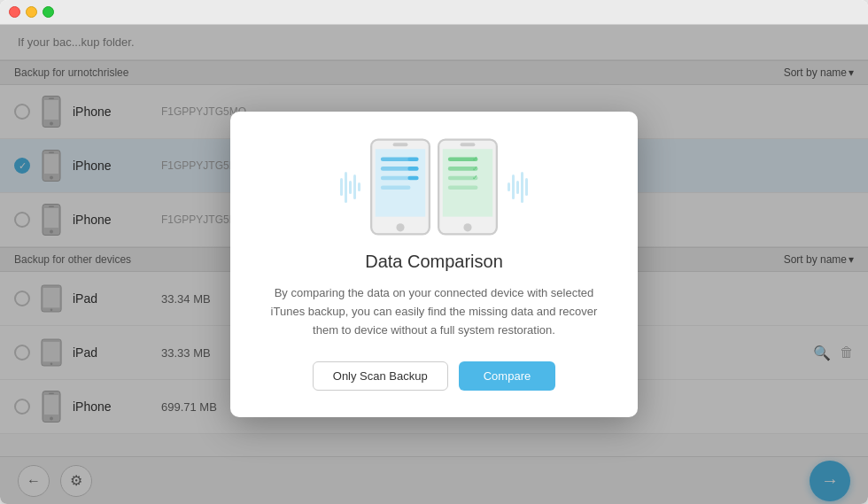 This screenshot has height=504, width=868. I want to click on titlebar, so click(434, 12).